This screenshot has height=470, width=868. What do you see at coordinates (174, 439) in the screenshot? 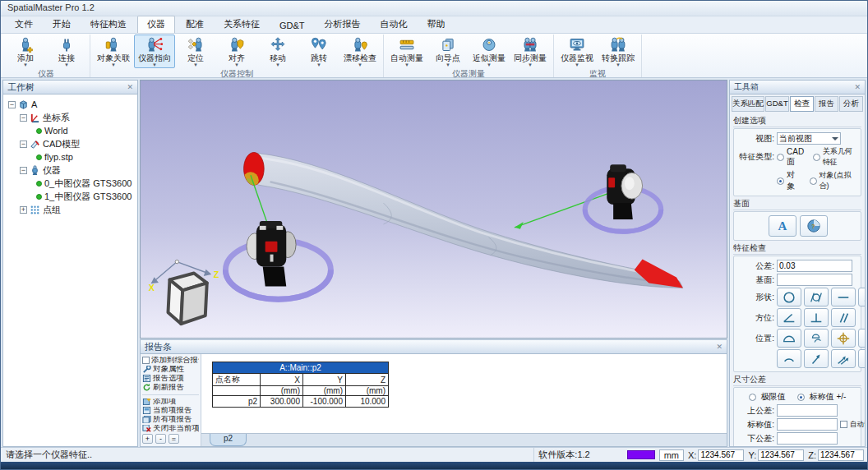
I see `zoom-fit-button: =` at bounding box center [174, 439].